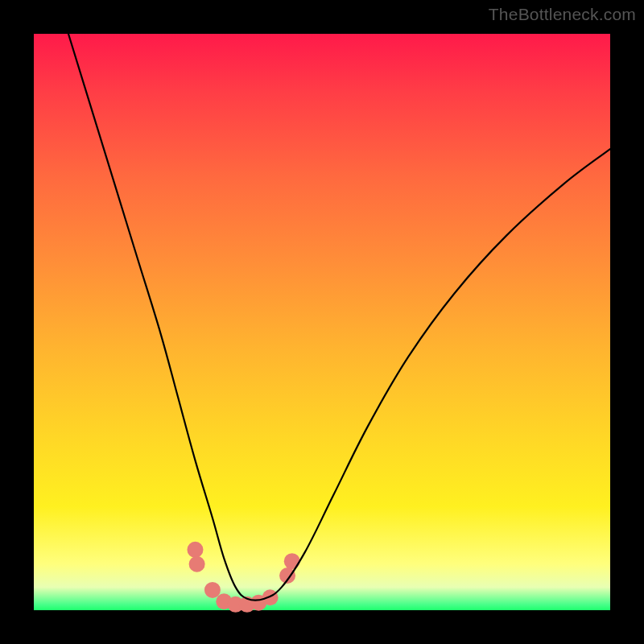 This screenshot has height=644, width=644. What do you see at coordinates (243, 577) in the screenshot?
I see `highlight-dots` at bounding box center [243, 577].